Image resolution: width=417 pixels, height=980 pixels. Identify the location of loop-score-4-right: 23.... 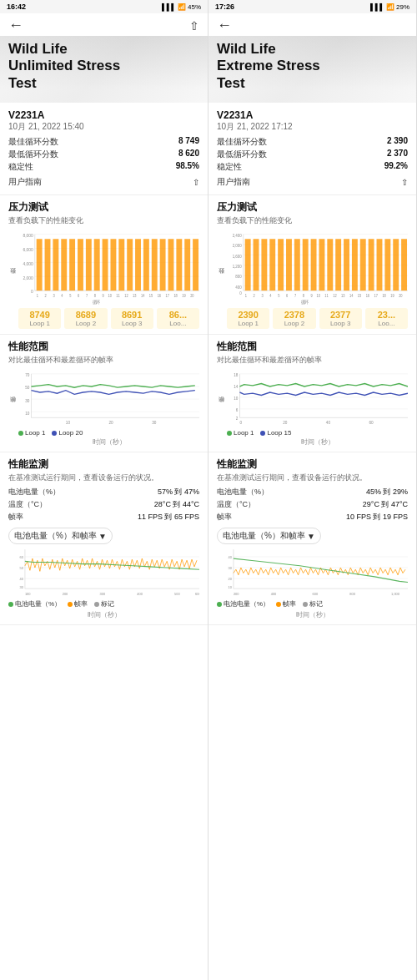
(387, 315).